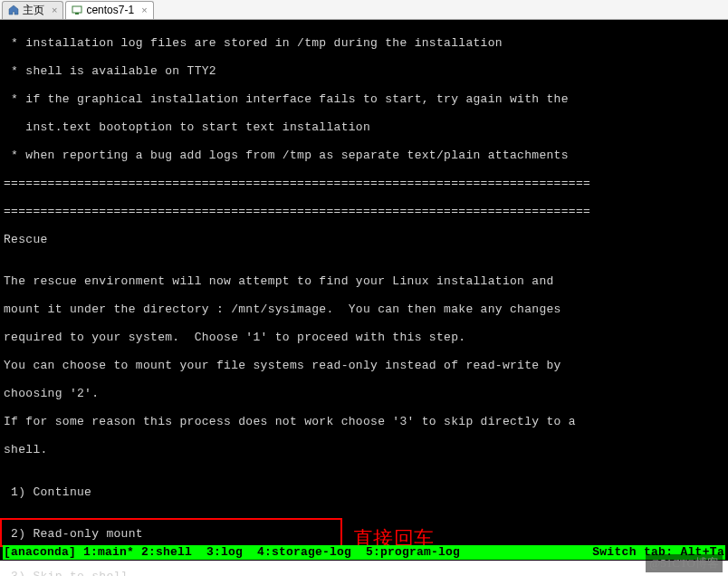 The width and height of the screenshot is (728, 576). What do you see at coordinates (232, 552) in the screenshot?
I see `status-left: [anaconda] 1:main* 2:shell 3:log 4:stora…` at bounding box center [232, 552].